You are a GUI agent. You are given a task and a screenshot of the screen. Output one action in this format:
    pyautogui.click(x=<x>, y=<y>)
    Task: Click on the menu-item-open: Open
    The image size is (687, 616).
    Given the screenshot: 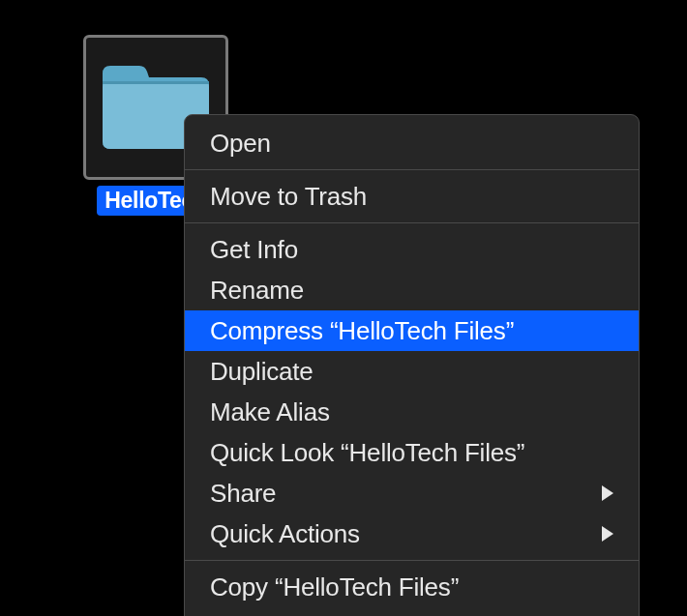 What is the action you would take?
    pyautogui.click(x=412, y=143)
    